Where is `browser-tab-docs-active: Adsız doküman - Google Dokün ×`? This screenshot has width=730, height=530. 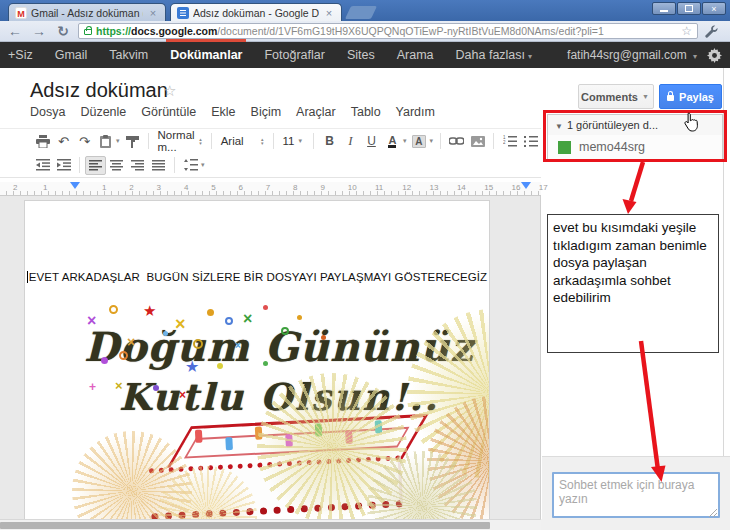
browser-tab-docs-active: Adsız doküman - Google Dokün × is located at coordinates (256, 12).